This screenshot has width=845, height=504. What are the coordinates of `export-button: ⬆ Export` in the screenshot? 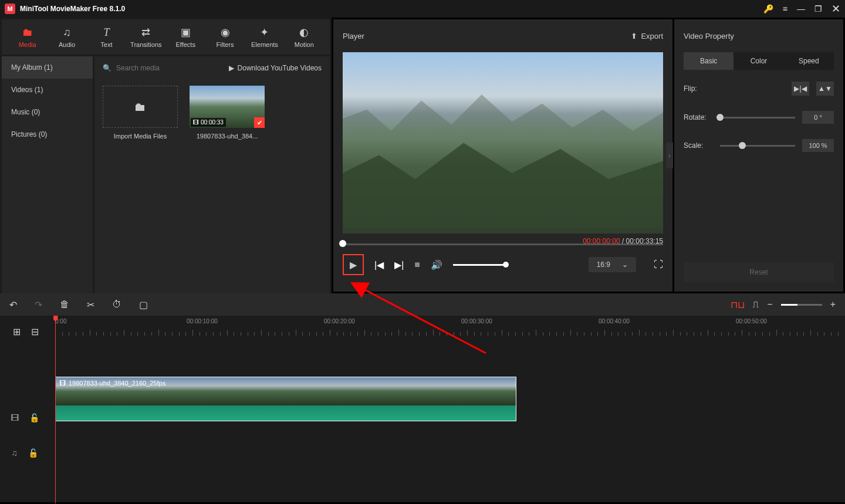 It's located at (647, 36).